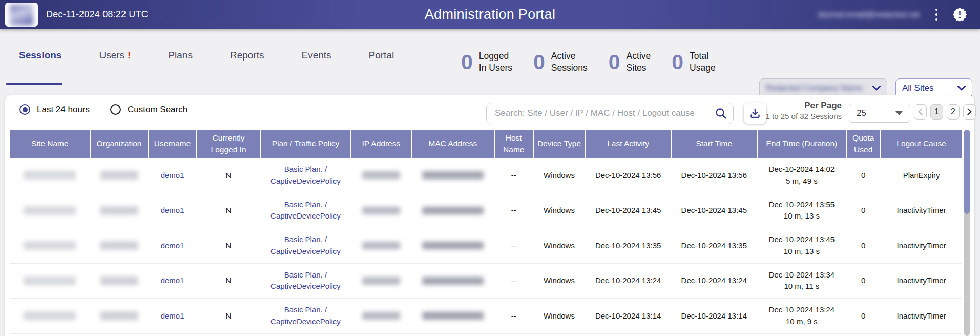 Image resolution: width=980 pixels, height=336 pixels. What do you see at coordinates (800, 111) in the screenshot?
I see `per-page-info: Per Page 1 to 25 of 32 Sessions` at bounding box center [800, 111].